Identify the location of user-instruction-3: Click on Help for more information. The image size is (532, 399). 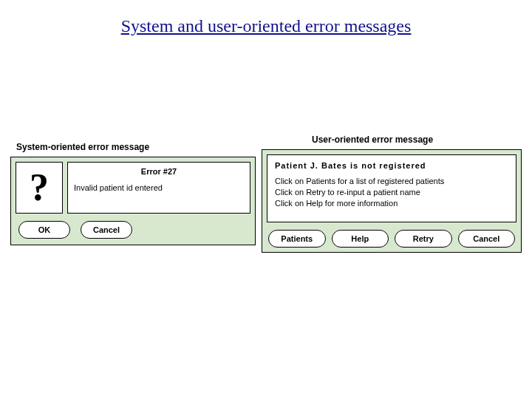
(392, 204).